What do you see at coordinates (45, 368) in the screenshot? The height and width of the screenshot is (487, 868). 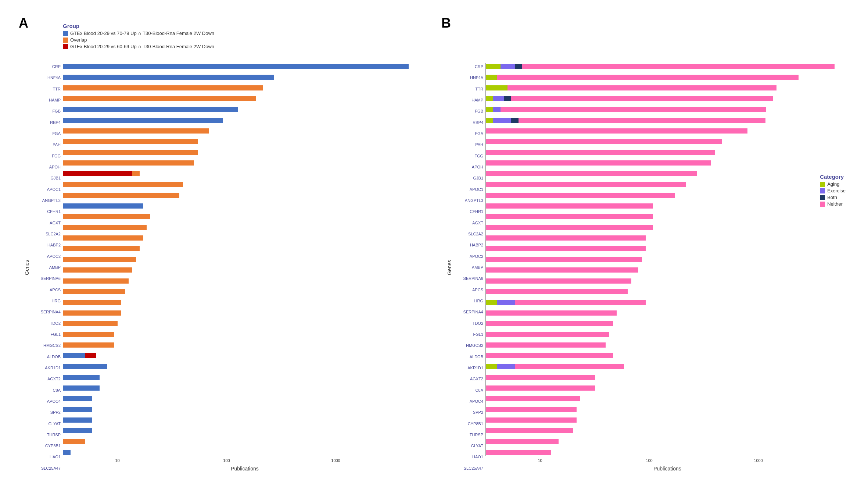 I see `gene-label: AKR1D1` at bounding box center [45, 368].